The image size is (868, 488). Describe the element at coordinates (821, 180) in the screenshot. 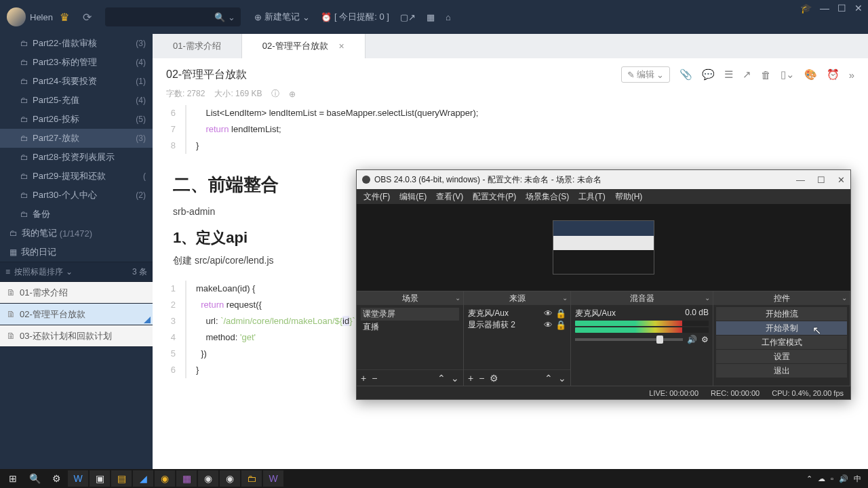

I see `obs-maximize-icon: ☐` at that location.